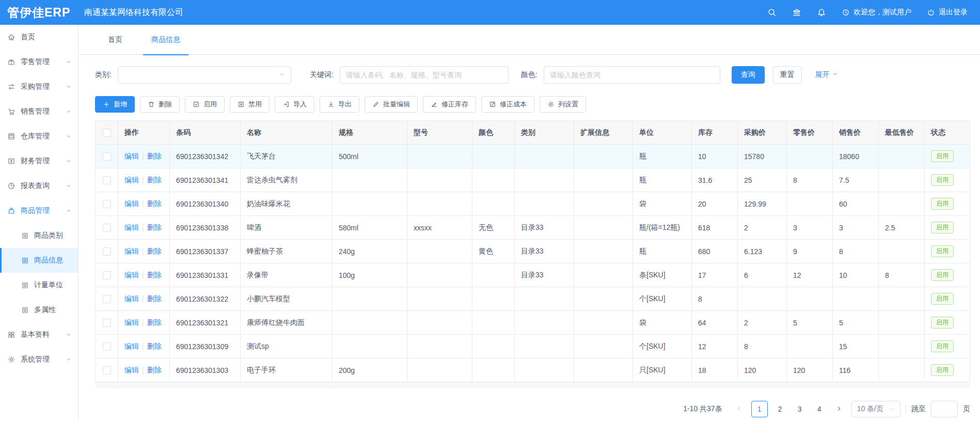 The height and width of the screenshot is (422, 980). I want to click on tab-bar: 首页 商品信息, so click(530, 40).